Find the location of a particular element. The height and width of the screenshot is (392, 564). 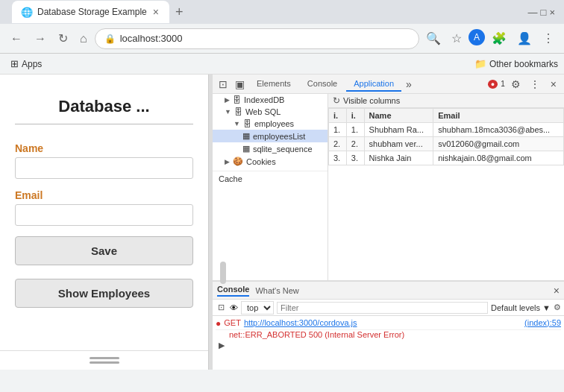

devtools-device-icon: ▣ is located at coordinates (240, 84).